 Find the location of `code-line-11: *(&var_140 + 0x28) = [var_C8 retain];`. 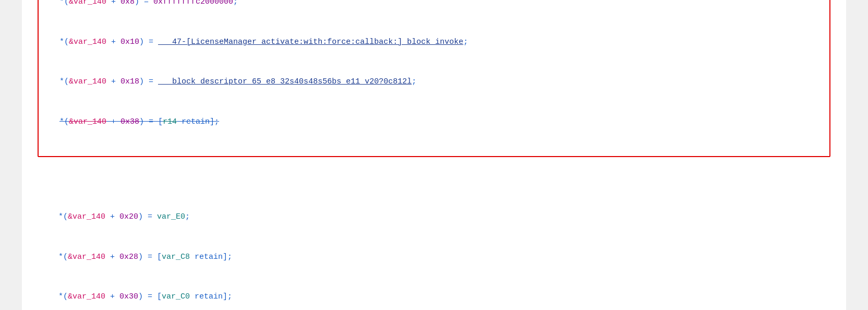

code-line-11: *(&var_140 + 0x28) = [var_C8 retain]; is located at coordinates (434, 257).